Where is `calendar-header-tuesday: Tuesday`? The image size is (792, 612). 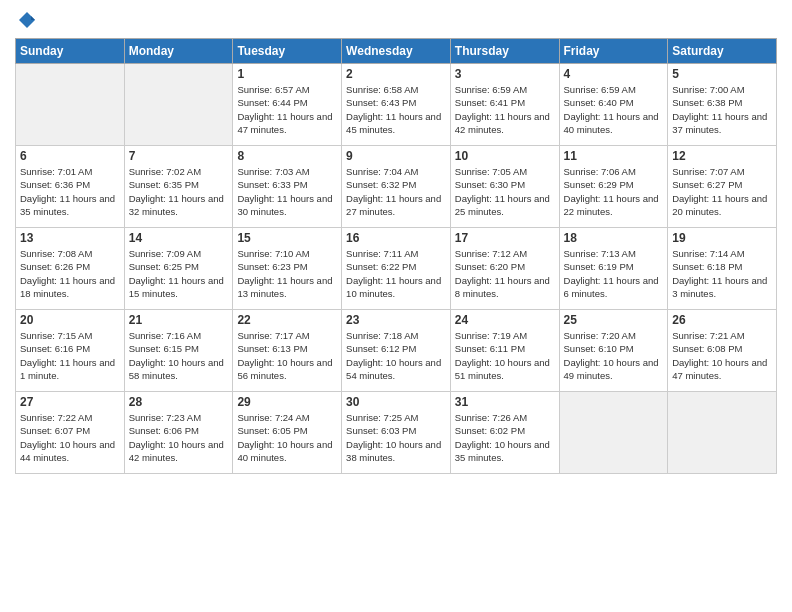 calendar-header-tuesday: Tuesday is located at coordinates (288, 52).